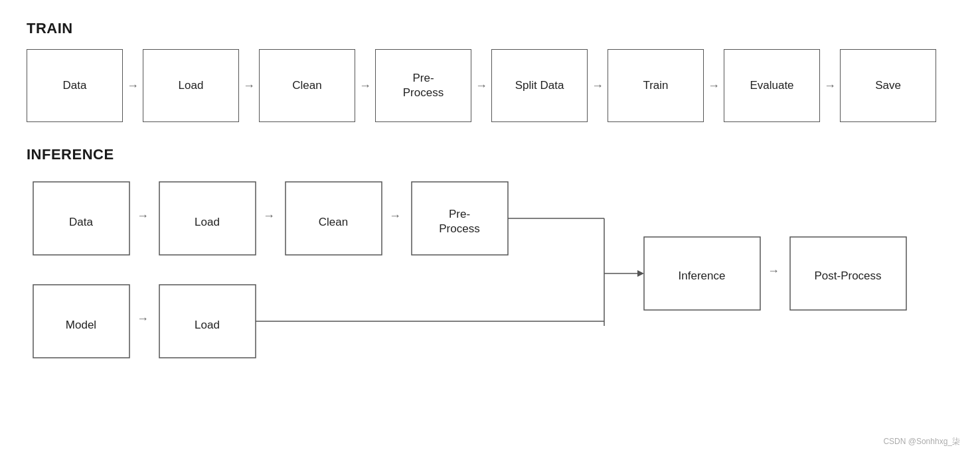 This screenshot has height=458, width=980. Describe the element at coordinates (830, 86) in the screenshot. I see `arrow-7: →` at that location.